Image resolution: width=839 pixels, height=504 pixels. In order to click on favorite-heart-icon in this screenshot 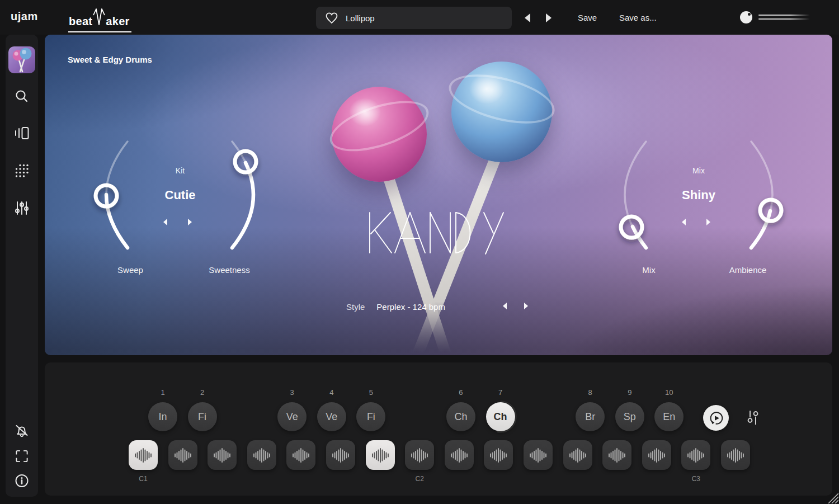, I will do `click(332, 18)`.